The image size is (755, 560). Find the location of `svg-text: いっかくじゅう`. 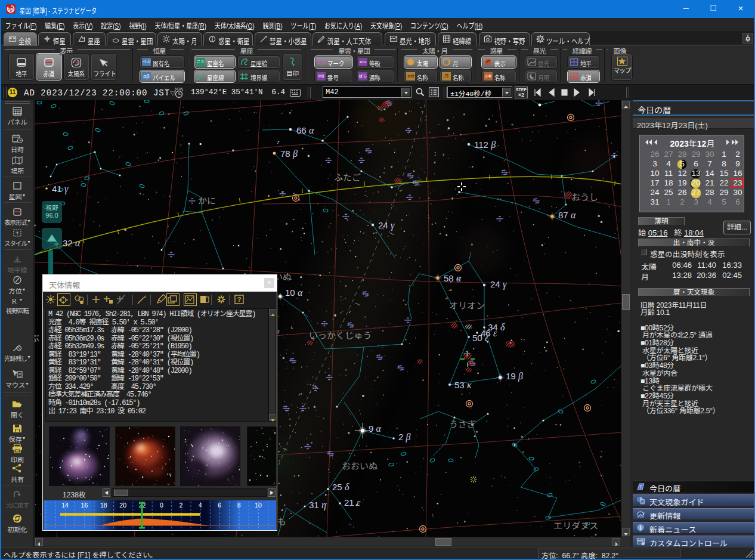

svg-text: いっかくじゅう is located at coordinates (340, 335).